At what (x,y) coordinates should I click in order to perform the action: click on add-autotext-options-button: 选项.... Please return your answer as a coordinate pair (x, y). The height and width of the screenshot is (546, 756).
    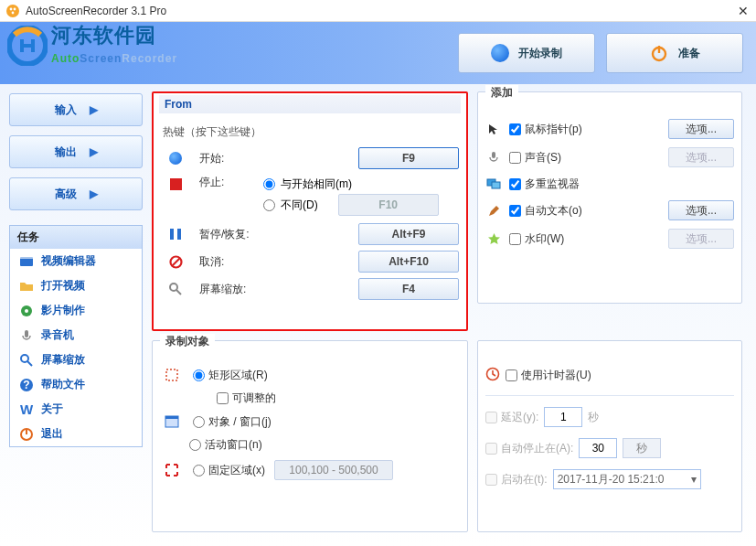
    Looking at the image, I should click on (701, 210).